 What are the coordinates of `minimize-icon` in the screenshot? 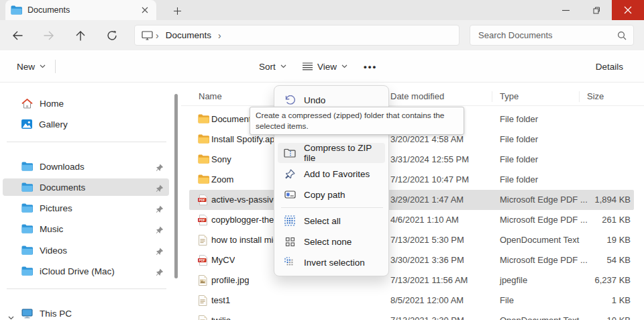 It's located at (566, 11).